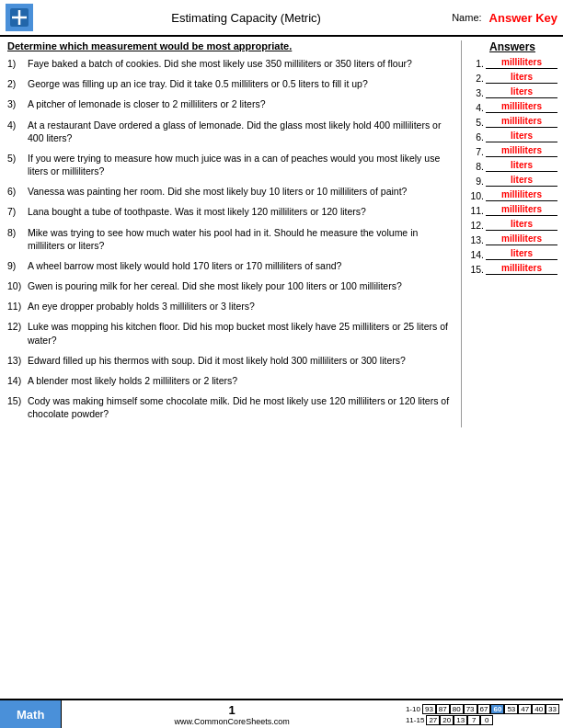  What do you see at coordinates (17, 84) in the screenshot?
I see `question-num: 2)` at bounding box center [17, 84].